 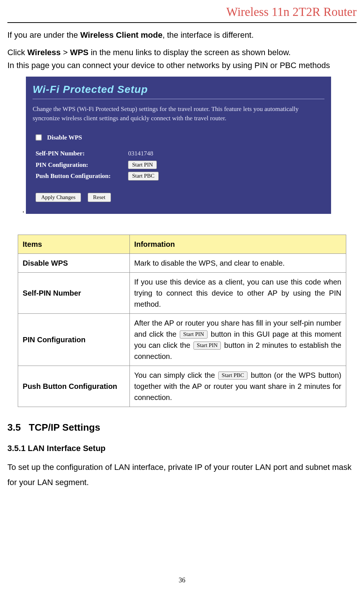 What do you see at coordinates (182, 475) in the screenshot?
I see `subsection-body: To set up the configuration of LAN inter…` at bounding box center [182, 475].